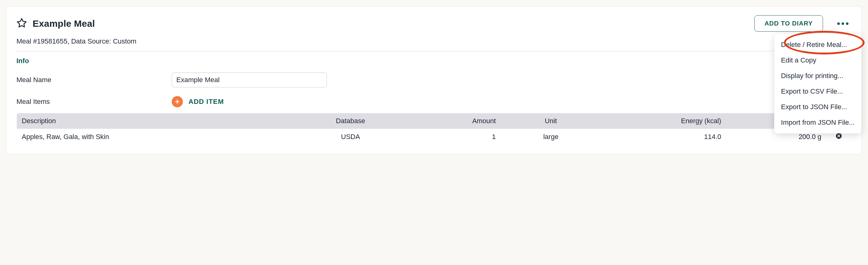 The image size is (868, 265). Describe the element at coordinates (843, 24) in the screenshot. I see `more-menu-button` at that location.